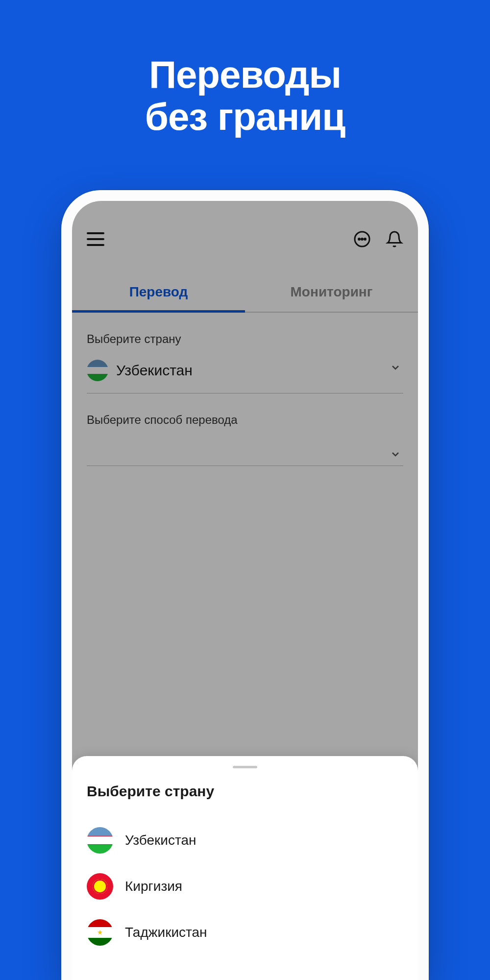  I want to click on hero-title: Переводы без границ, so click(245, 69).